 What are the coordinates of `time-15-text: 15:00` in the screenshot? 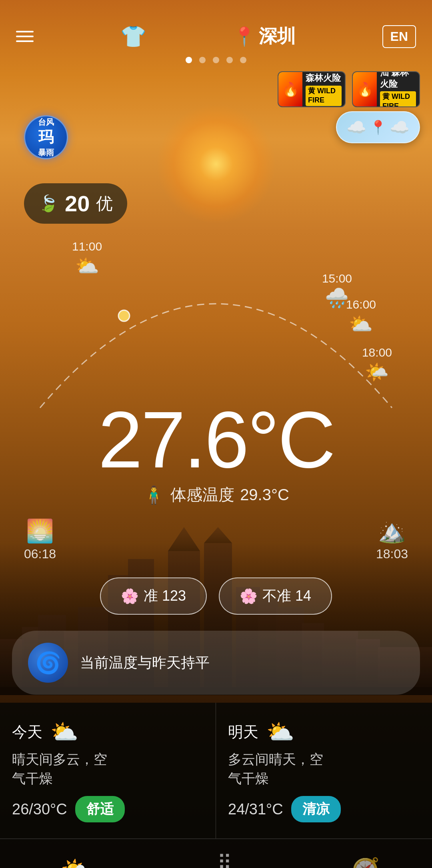 It's located at (337, 279).